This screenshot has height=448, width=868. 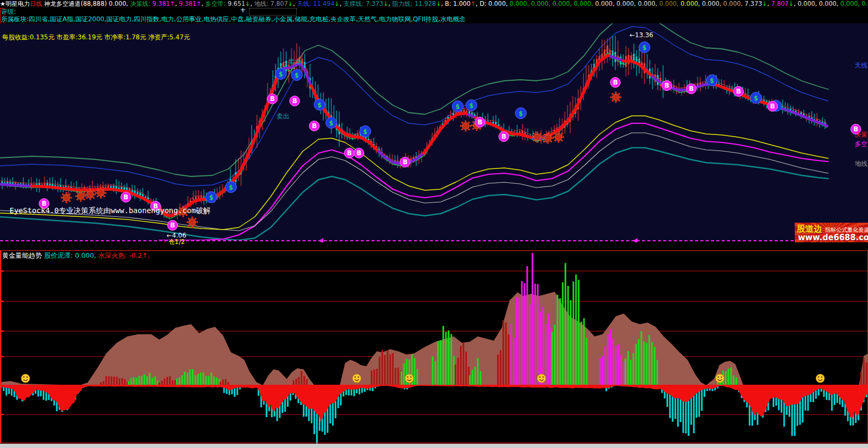 What do you see at coordinates (754, 4) in the screenshot?
I see `title-segment: 7.373` at bounding box center [754, 4].